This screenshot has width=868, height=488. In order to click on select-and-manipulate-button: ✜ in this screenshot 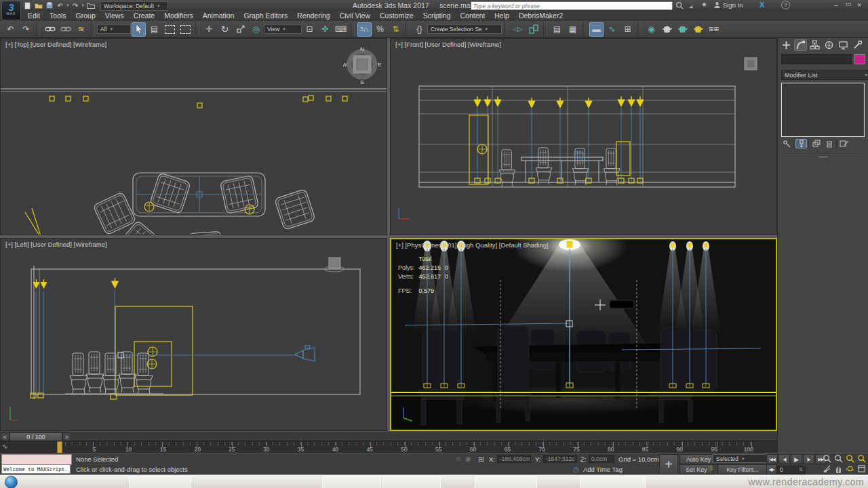, I will do `click(326, 30)`.